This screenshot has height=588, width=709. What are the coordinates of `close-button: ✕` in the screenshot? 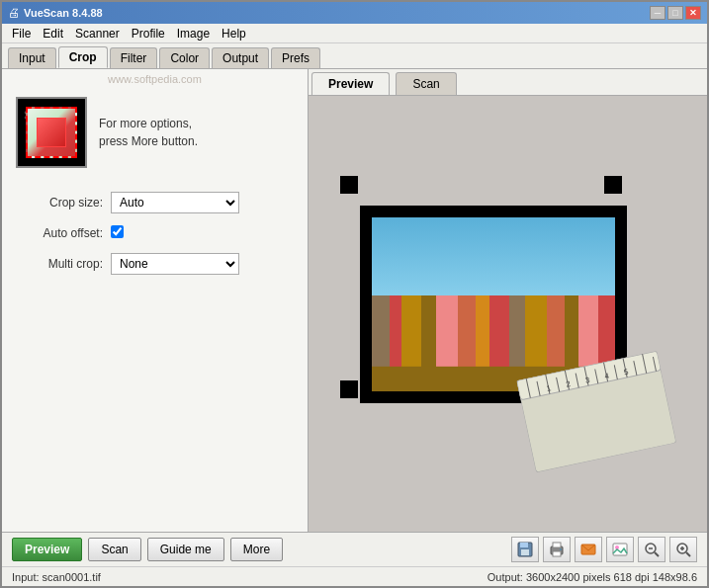 It's located at (693, 13).